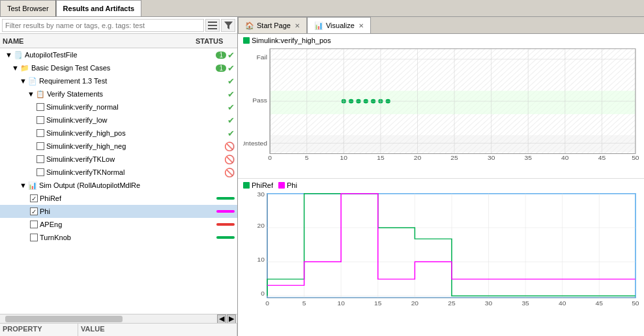  Describe the element at coordinates (99, 41) in the screenshot. I see `col-name-header: NAME` at that location.